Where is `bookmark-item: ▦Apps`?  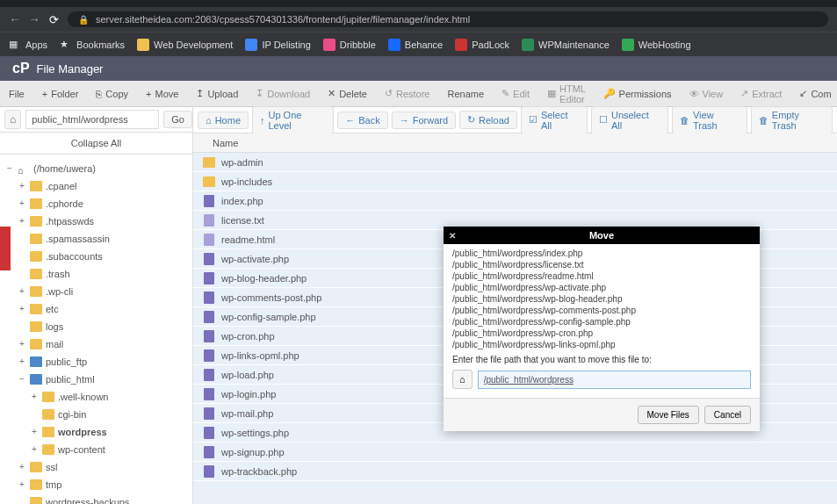 bookmark-item: ▦Apps is located at coordinates (28, 45).